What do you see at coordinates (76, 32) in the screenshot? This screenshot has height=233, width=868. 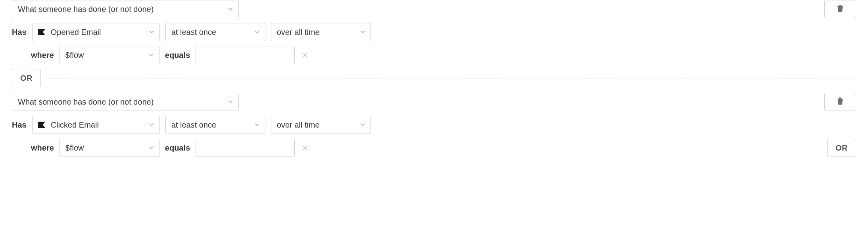 I see `event-label: Opened Email` at bounding box center [76, 32].